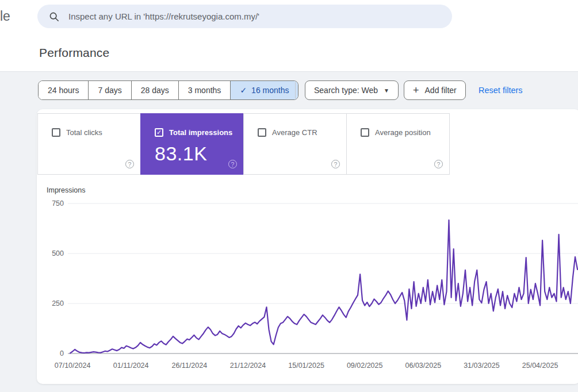  What do you see at coordinates (365, 366) in the screenshot?
I see `x-tick-label: 09/02/2025` at bounding box center [365, 366].